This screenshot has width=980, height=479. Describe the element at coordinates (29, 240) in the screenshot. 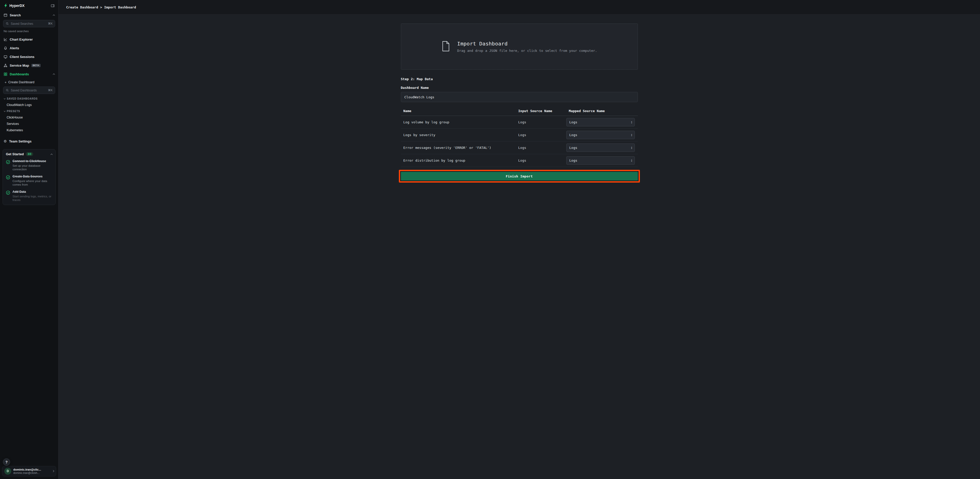

I see `sidebar: HyperDX Search ⌘K No saved searches` at that location.